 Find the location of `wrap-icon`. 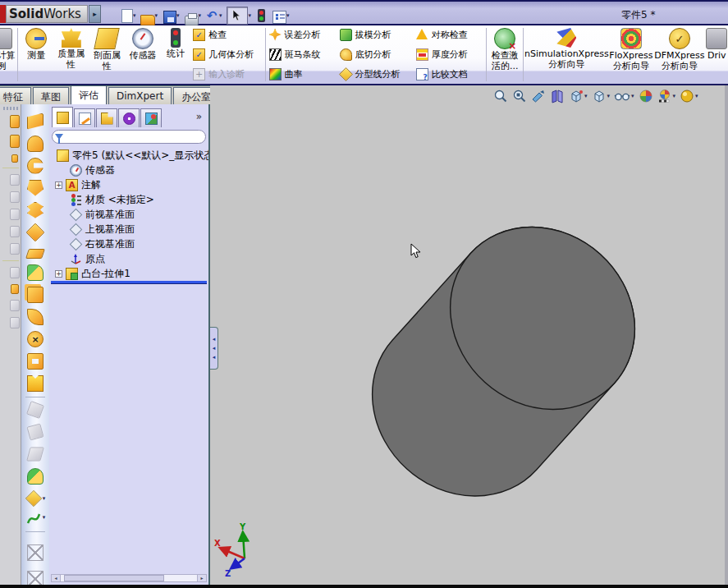

wrap-icon is located at coordinates (34, 232).